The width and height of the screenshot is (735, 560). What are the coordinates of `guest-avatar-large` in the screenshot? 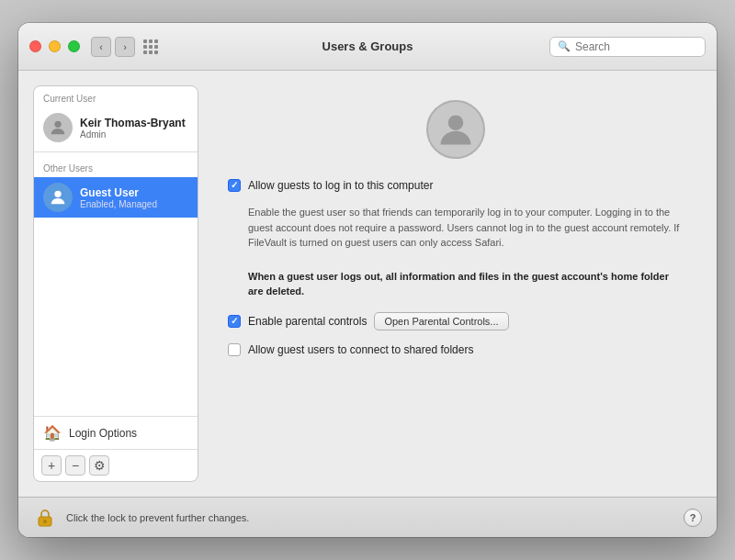 It's located at (456, 129).